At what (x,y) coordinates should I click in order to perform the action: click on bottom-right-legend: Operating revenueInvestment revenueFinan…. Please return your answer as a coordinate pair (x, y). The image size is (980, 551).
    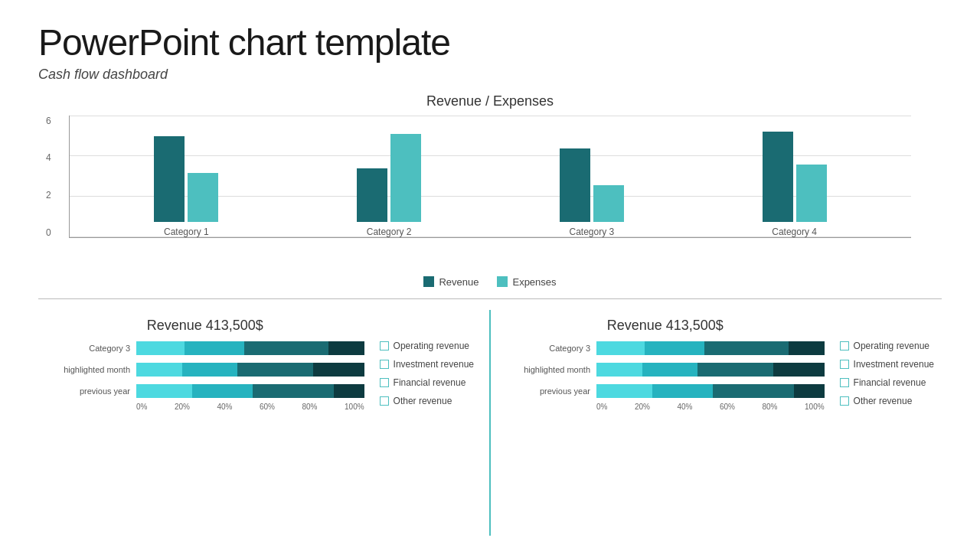
    Looking at the image, I should click on (887, 362).